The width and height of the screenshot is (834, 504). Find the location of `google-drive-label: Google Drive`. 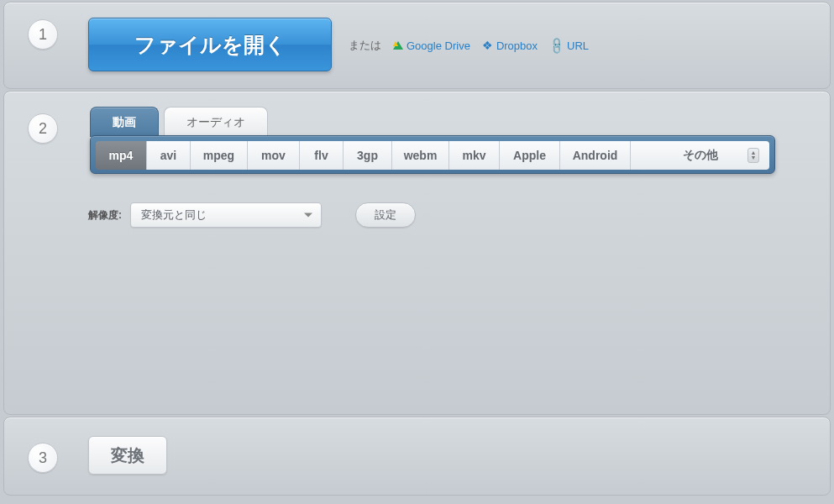

google-drive-label: Google Drive is located at coordinates (438, 45).